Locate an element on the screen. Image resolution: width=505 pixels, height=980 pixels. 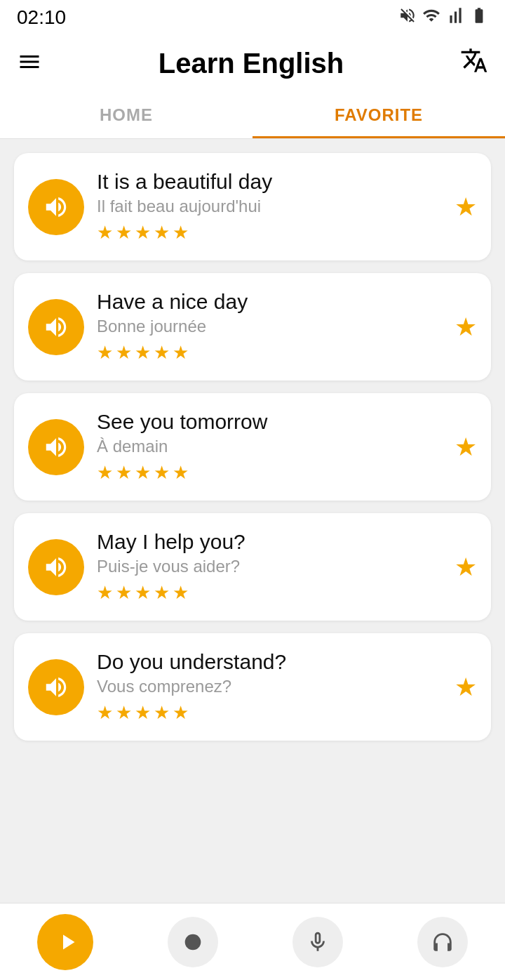
wifi-icon is located at coordinates (431, 18).